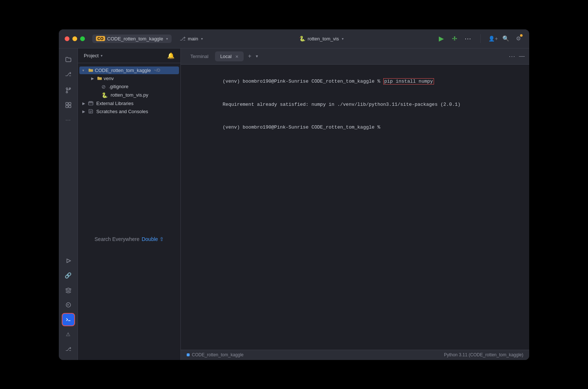  I want to click on tab-local-label: Local, so click(226, 57).